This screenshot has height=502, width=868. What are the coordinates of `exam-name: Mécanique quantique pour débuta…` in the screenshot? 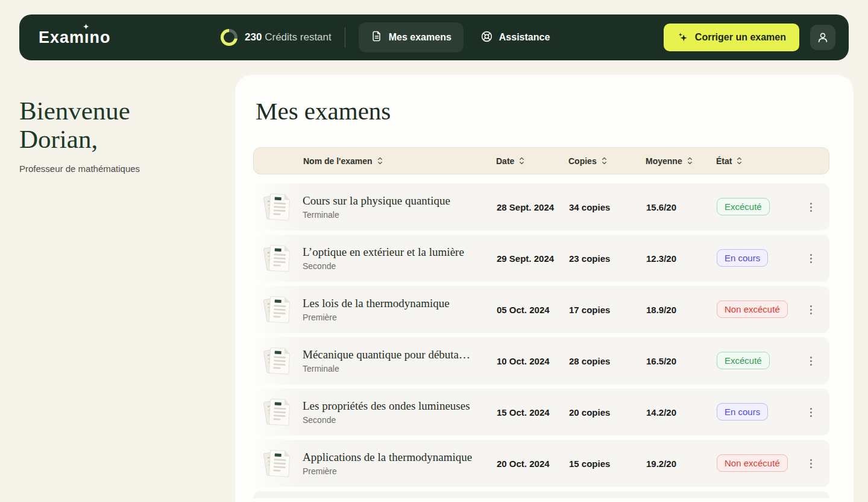 It's located at (386, 355).